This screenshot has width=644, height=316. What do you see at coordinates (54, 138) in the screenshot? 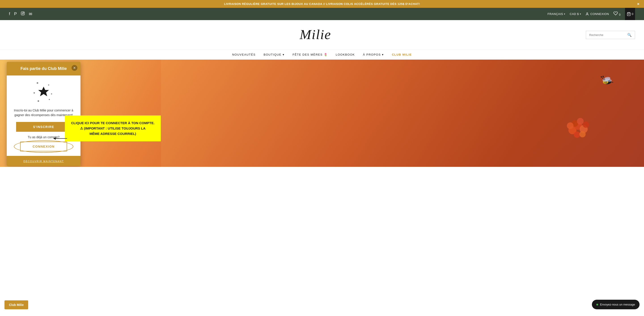
I see `arrow-head` at bounding box center [54, 138].